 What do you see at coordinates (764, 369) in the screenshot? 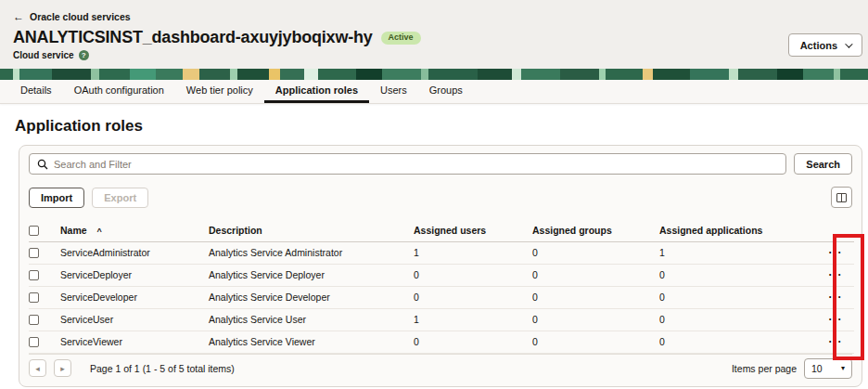
I see `items-per-page-label: Items per page` at bounding box center [764, 369].